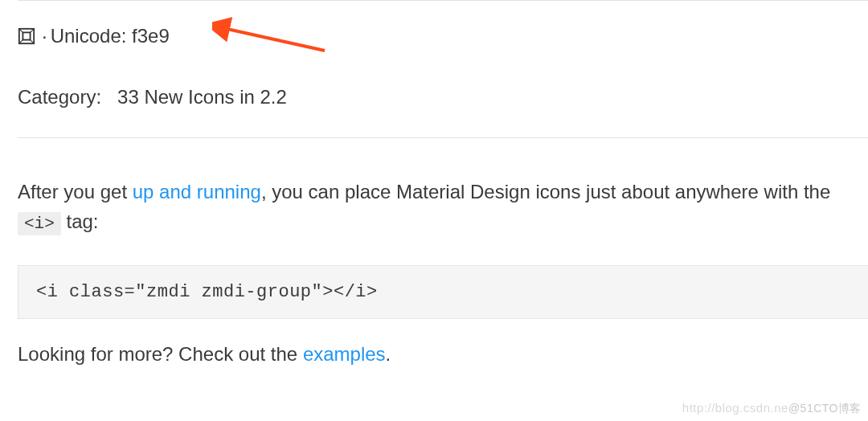 This screenshot has height=421, width=868. I want to click on examples-link: examples, so click(344, 354).